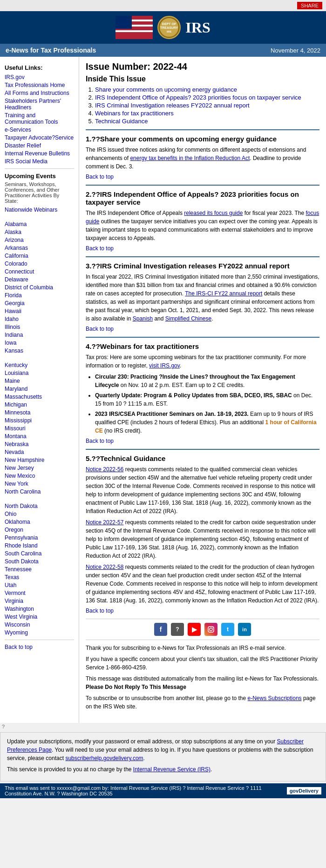 The height and width of the screenshot is (868, 326). I want to click on sidebar-link-forms: All Forms and Instructions, so click(39, 93).